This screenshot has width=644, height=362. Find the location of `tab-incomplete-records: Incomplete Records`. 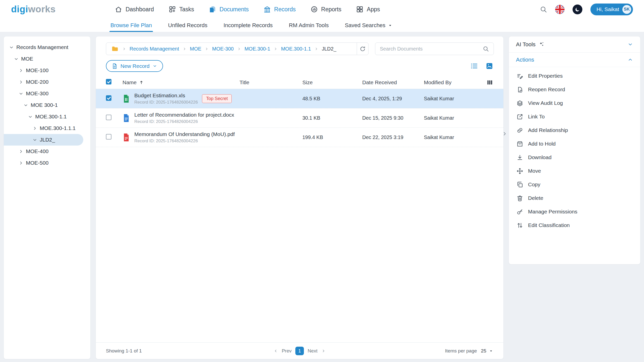

tab-incomplete-records: Incomplete Records is located at coordinates (248, 25).